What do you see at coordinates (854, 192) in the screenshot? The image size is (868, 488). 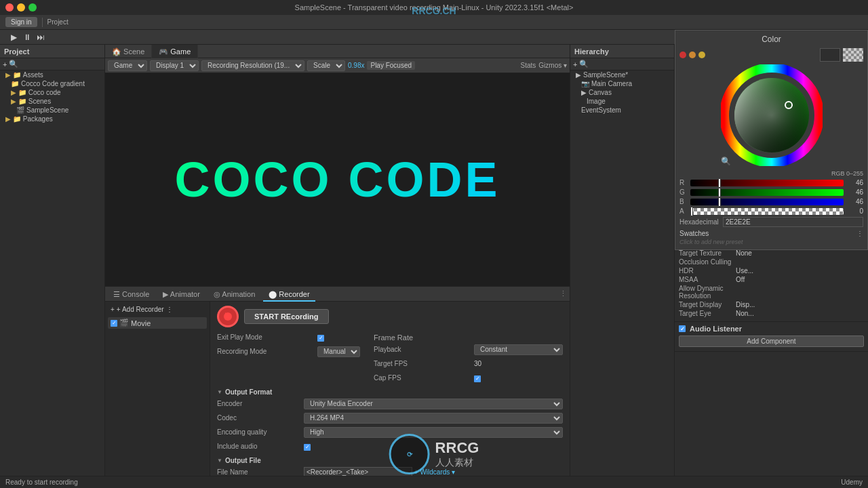 I see `g-value: 46` at bounding box center [854, 192].